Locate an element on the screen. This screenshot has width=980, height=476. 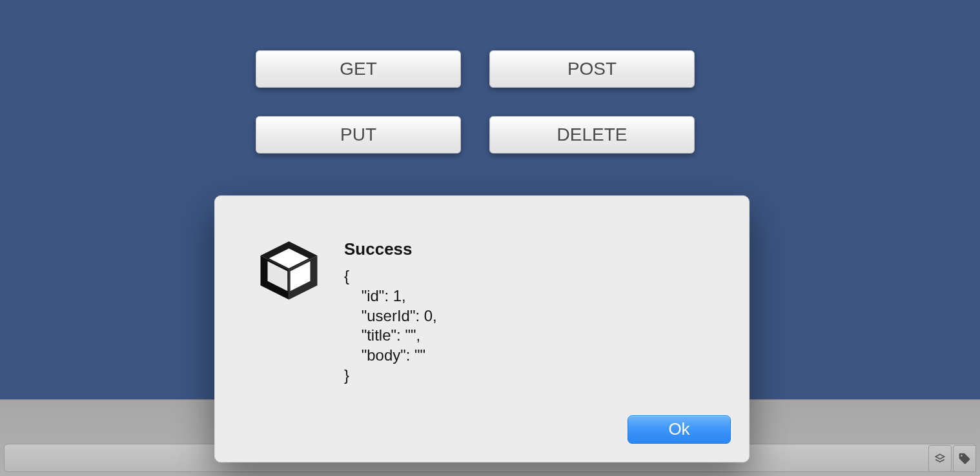
dialog-body: { "id": 1, "userId": 0, "title": "", "bo… is located at coordinates (531, 326).